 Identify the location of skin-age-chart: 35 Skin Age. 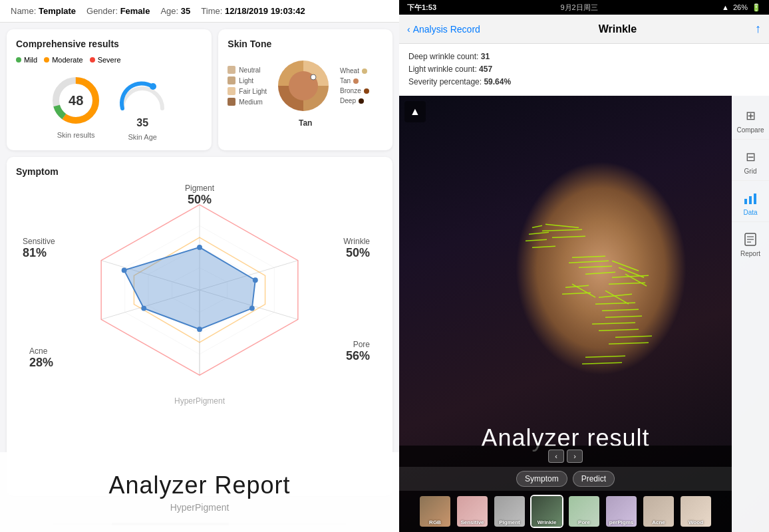
(142, 106).